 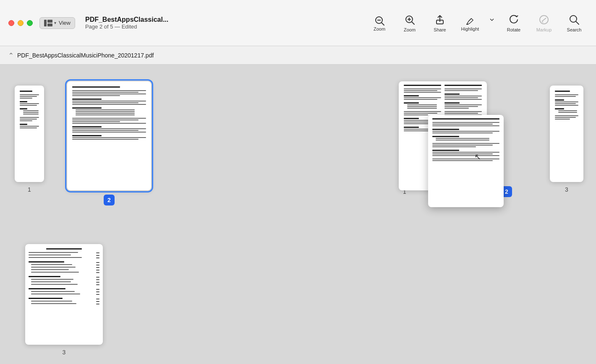 What do you see at coordinates (440, 23) in the screenshot?
I see `share-button: Share` at bounding box center [440, 23].